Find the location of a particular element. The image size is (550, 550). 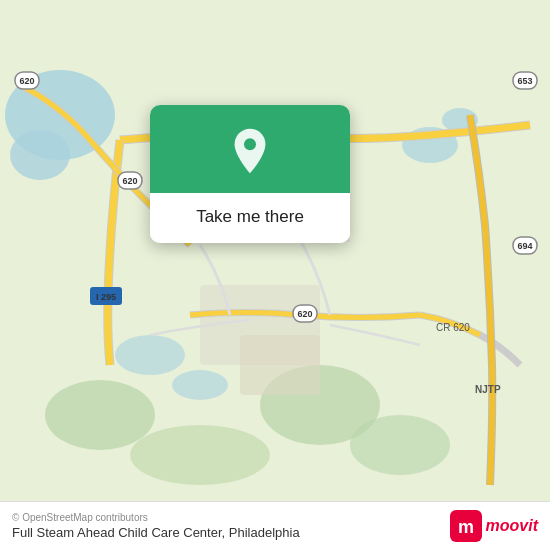

svg-text: NJTP is located at coordinates (488, 390).